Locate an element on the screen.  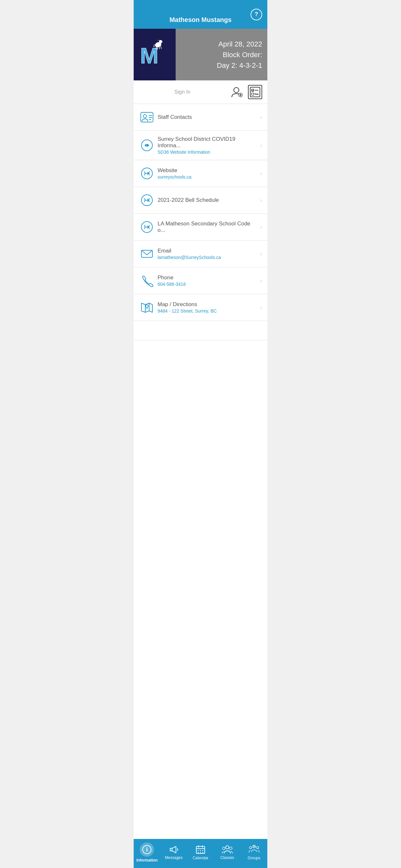
list-item-covid: Surrey School District COVID19 Informa..… is located at coordinates (201, 146).